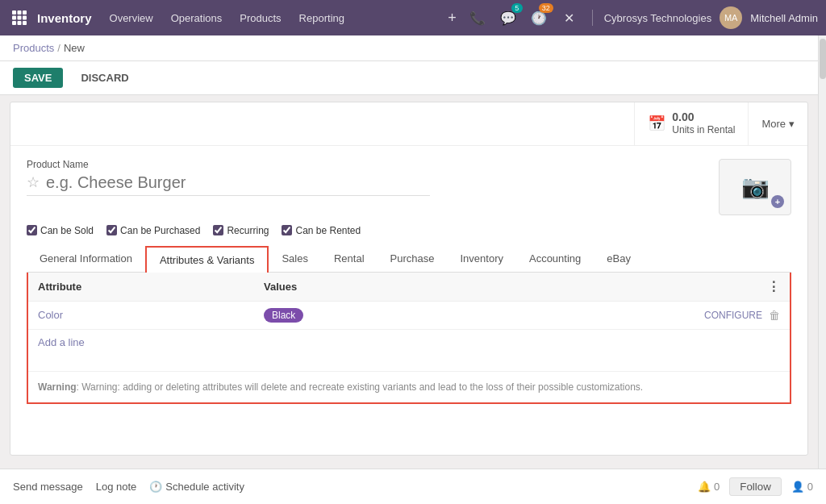  Describe the element at coordinates (260, 18) in the screenshot. I see `nav-item-products: Products` at that location.